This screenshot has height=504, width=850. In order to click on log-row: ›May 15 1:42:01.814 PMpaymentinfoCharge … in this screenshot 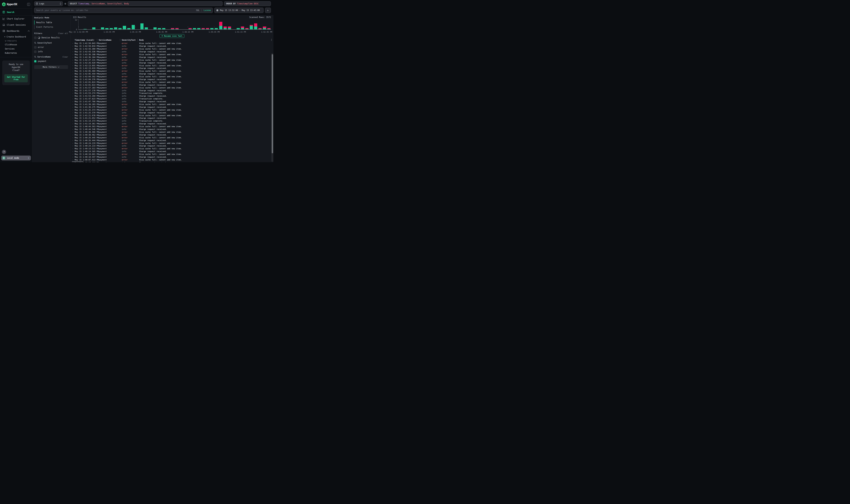, I will do `click(172, 85)`.